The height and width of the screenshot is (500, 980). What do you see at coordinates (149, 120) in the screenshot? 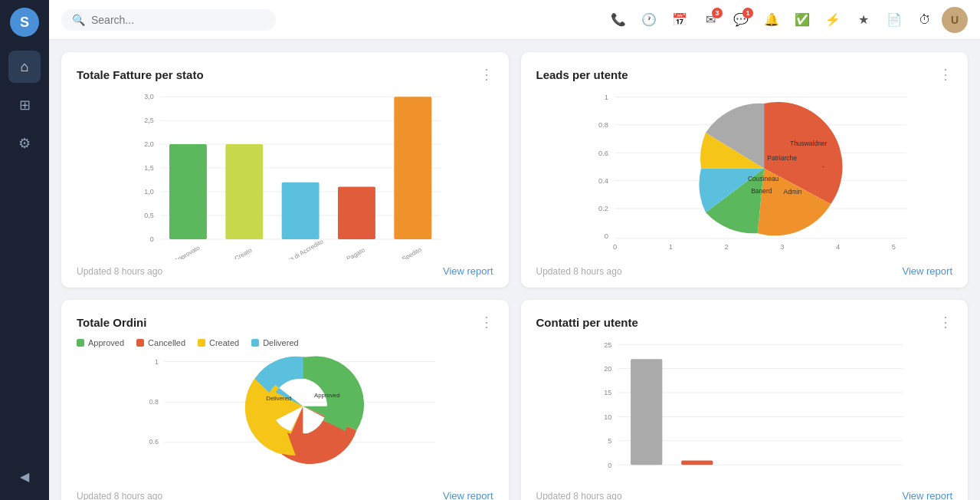
I see `svg-text: 2,5` at bounding box center [149, 120].